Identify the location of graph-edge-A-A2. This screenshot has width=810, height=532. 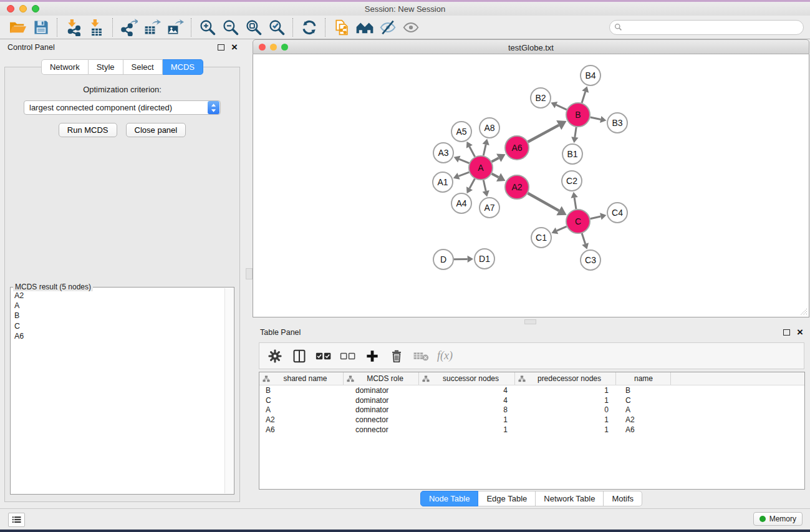
(495, 175).